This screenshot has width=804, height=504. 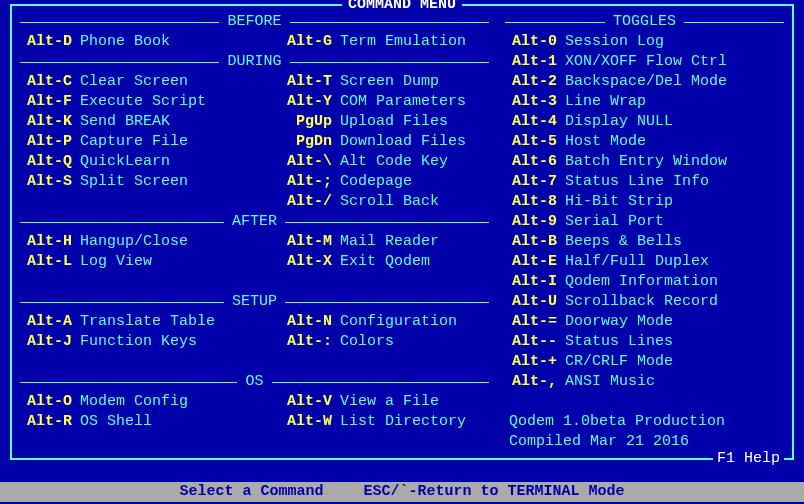 What do you see at coordinates (644, 222) in the screenshot?
I see `toggle-item: Alt-9Serial Port` at bounding box center [644, 222].